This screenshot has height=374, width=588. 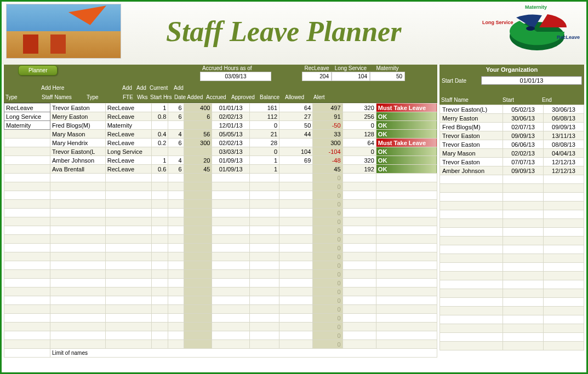 I want to click on side-name-cell: Amber Johnson, so click(x=471, y=171).